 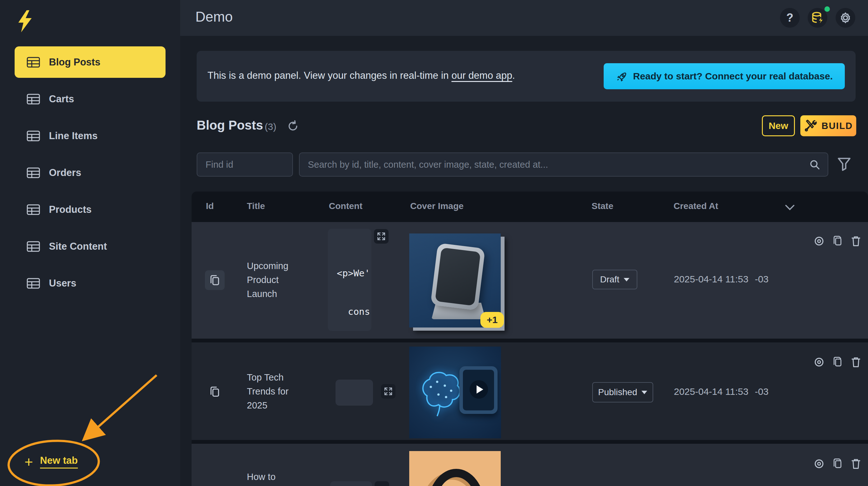 What do you see at coordinates (733, 76) in the screenshot?
I see `connect-database-label: Ready to start? Connect your real databa…` at bounding box center [733, 76].